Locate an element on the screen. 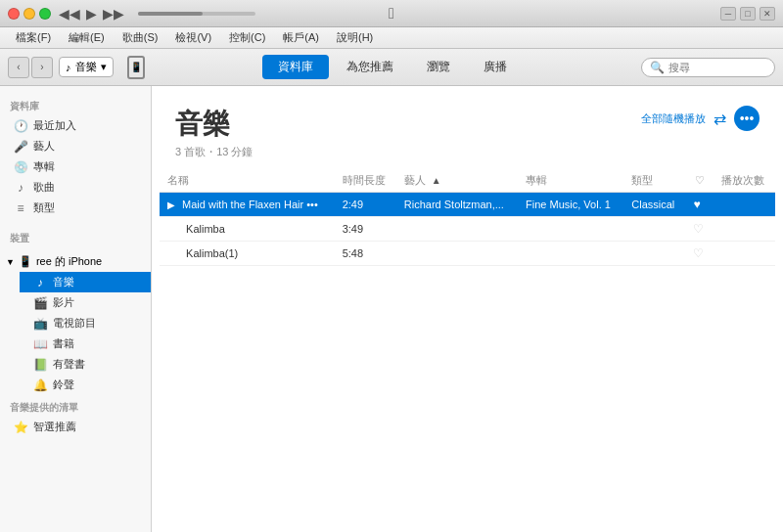 The image size is (783, 532). transport-controls: ◀◀ ▶ ▶▶ is located at coordinates (157, 14).